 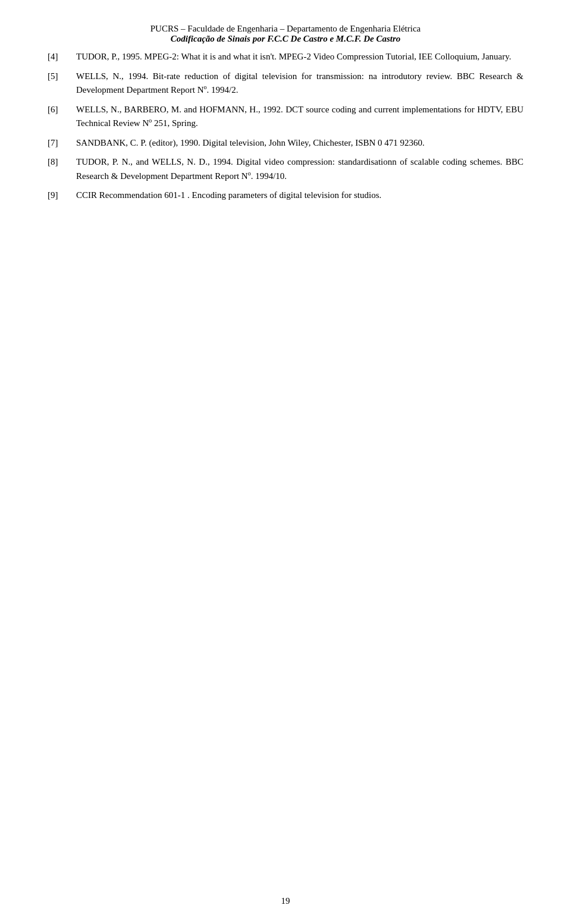 I want to click on ref-number-9: [9], so click(x=62, y=195).